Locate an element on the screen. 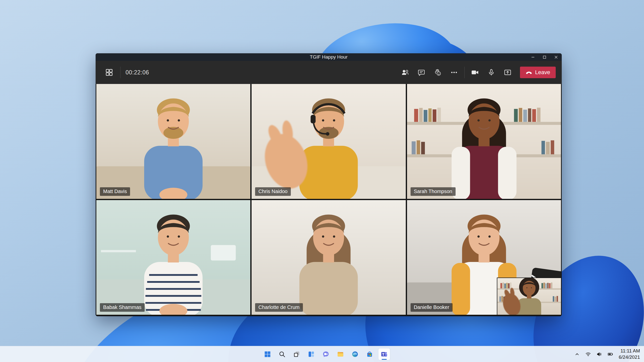 The height and width of the screenshot is (362, 644). microphone-icon is located at coordinates (491, 72).